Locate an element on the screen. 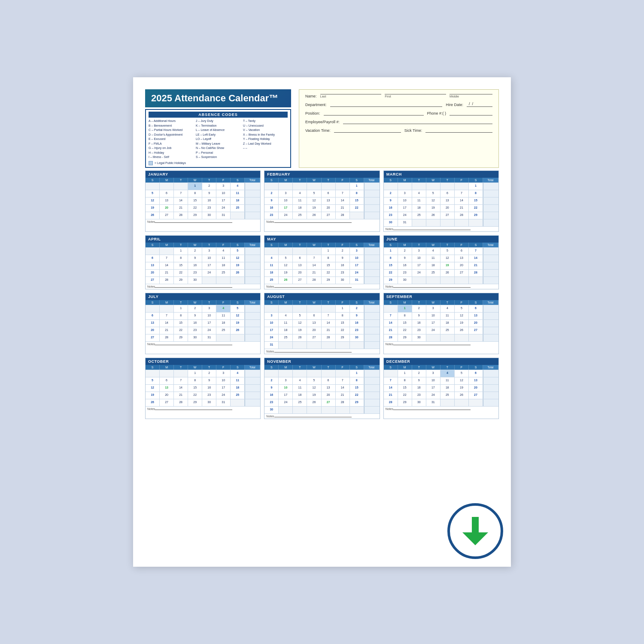 The image size is (644, 644). day-cell-w0-d1: 2 is located at coordinates (405, 251).